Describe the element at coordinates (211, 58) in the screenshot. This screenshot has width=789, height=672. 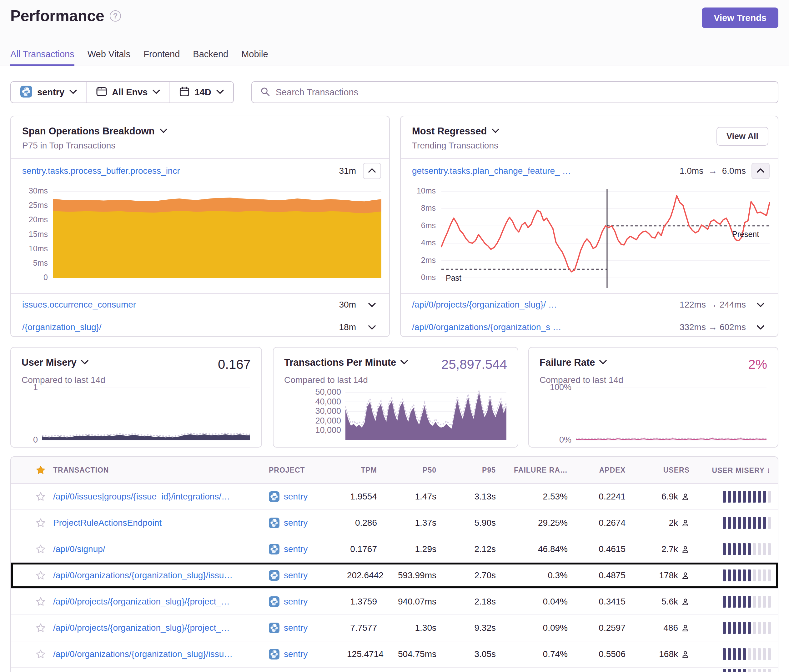
I see `tab-backend: Backend` at that location.